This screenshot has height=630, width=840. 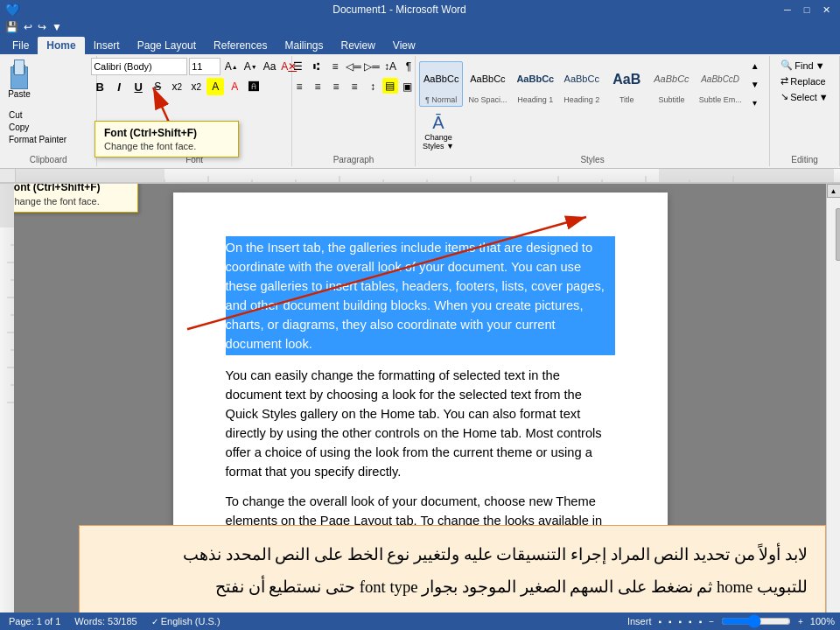 What do you see at coordinates (756, 621) in the screenshot?
I see `zoom-slider` at bounding box center [756, 621].